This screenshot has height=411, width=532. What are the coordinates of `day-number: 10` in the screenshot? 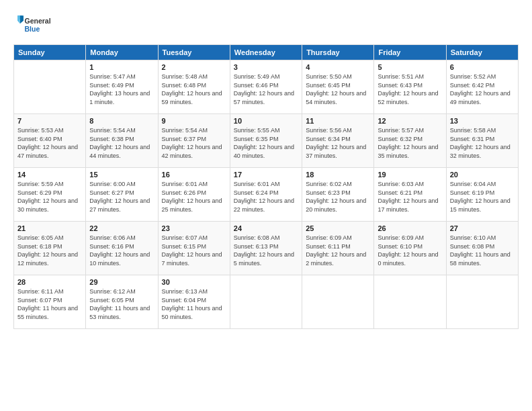 It's located at (266, 121).